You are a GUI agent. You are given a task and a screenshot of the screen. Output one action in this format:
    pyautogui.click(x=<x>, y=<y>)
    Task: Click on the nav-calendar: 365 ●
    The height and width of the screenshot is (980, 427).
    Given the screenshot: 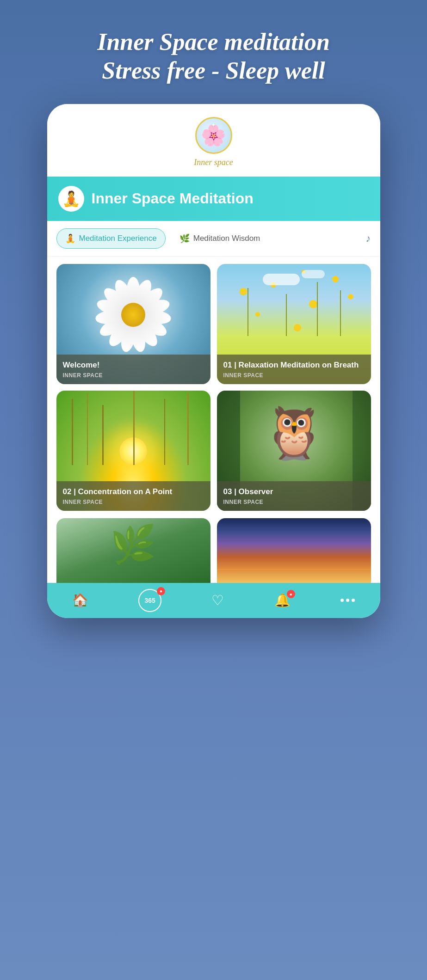 What is the action you would take?
    pyautogui.click(x=150, y=600)
    